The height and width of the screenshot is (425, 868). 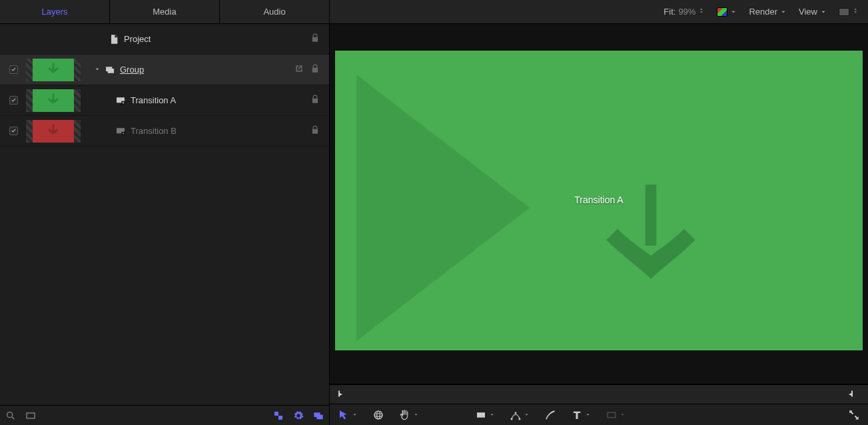 I want to click on tab-layers: Layers, so click(x=55, y=12).